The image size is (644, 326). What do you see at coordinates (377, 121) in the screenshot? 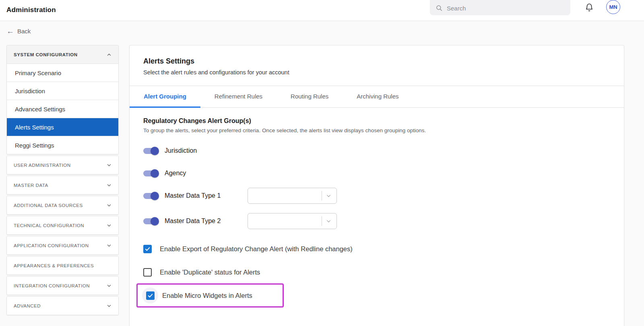
I see `group-heading: Regulatory Changes Alert Group(s)` at bounding box center [377, 121].